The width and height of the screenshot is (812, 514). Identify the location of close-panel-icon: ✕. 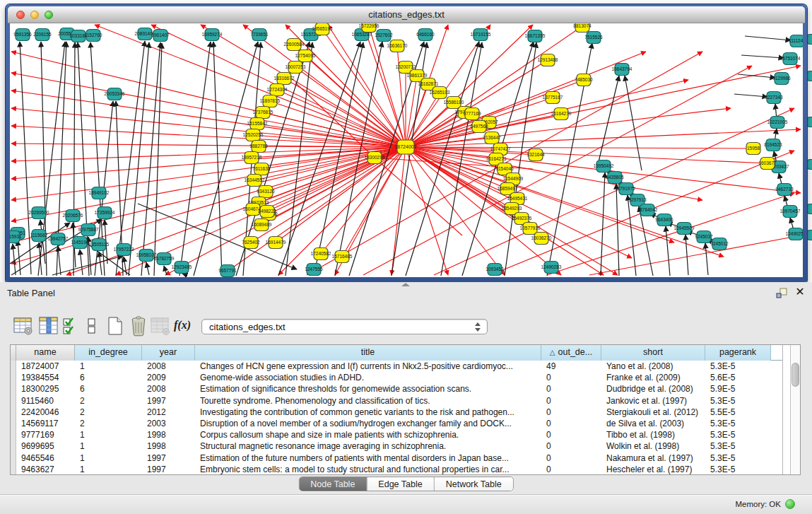
(800, 292).